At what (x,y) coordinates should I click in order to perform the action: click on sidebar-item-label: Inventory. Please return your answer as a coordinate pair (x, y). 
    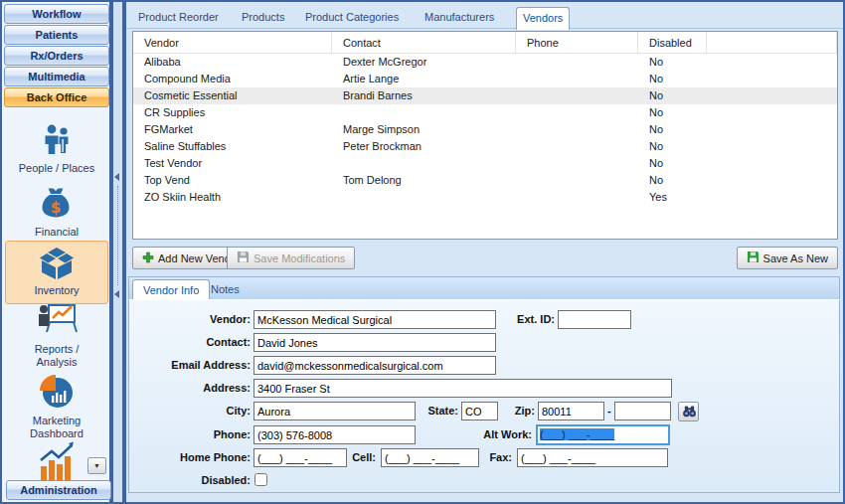
    Looking at the image, I should click on (57, 290).